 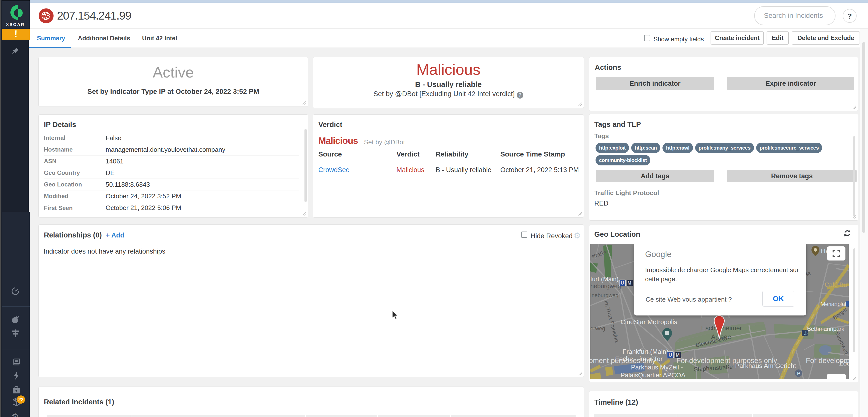 What do you see at coordinates (827, 360) in the screenshot?
I see `svg-text: For development` at bounding box center [827, 360].